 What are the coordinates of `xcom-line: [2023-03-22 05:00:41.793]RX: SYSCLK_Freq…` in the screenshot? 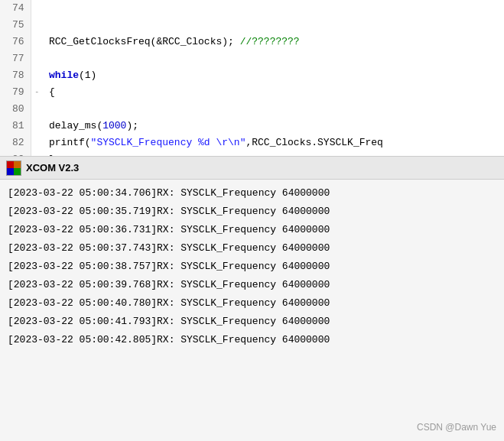 It's located at (252, 322).